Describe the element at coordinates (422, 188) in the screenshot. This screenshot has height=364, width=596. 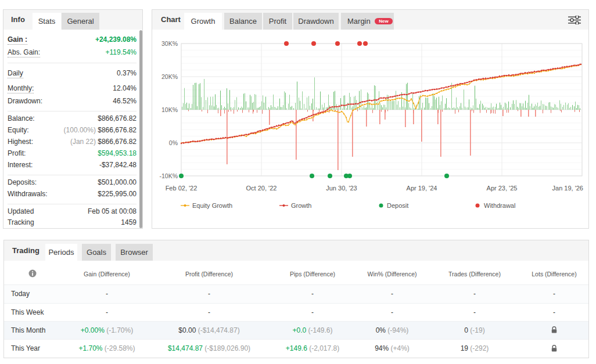
I see `svg-text: Apr 19, '24` at that location.